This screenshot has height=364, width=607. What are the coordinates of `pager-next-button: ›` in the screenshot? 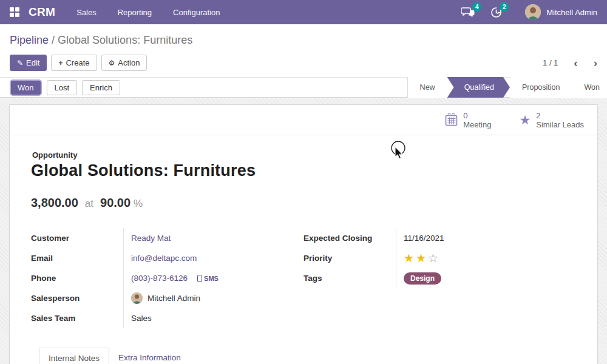 It's located at (595, 63).